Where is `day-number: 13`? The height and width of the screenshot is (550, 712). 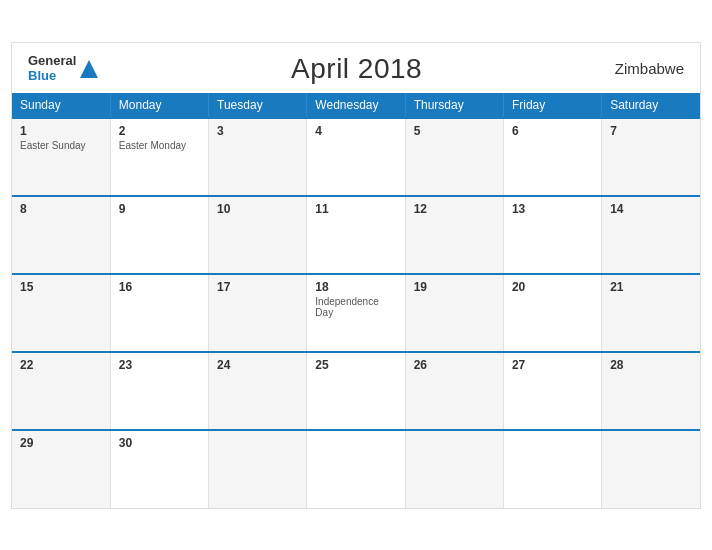 day-number: 13 is located at coordinates (552, 209).